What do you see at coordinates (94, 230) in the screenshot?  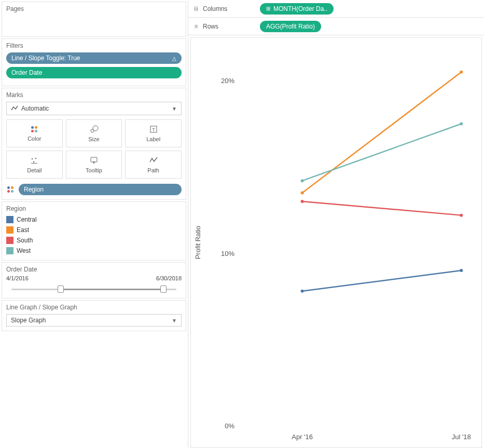 I see `legend-item: East` at bounding box center [94, 230].